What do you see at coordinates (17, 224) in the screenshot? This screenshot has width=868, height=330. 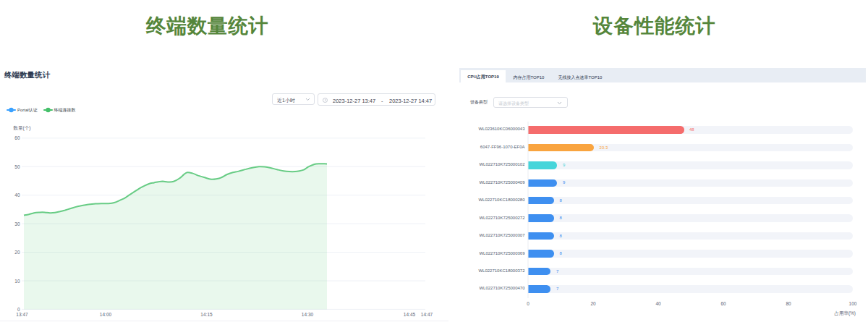 I see `svg-text: 30` at bounding box center [17, 224].